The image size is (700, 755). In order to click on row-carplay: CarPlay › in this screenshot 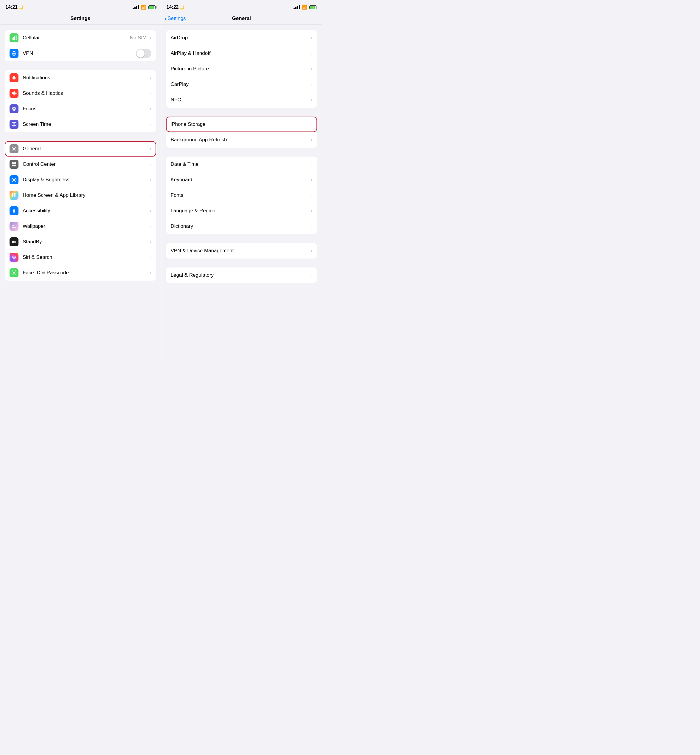, I will do `click(242, 84)`.